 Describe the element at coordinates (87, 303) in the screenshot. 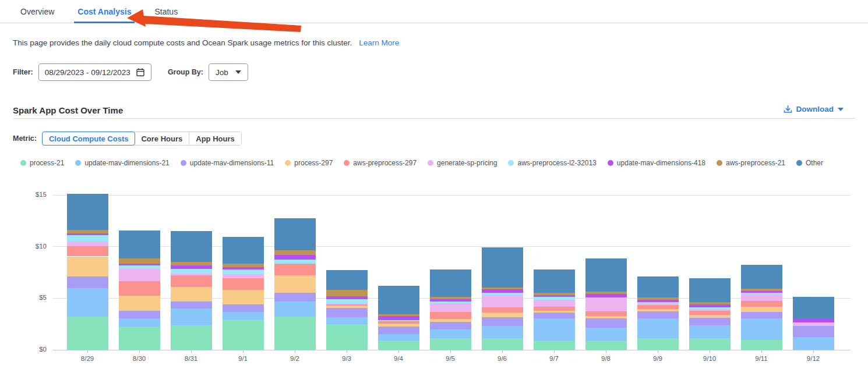

I see `bar-segment-update-mav-dimensions-21-8/29` at that location.